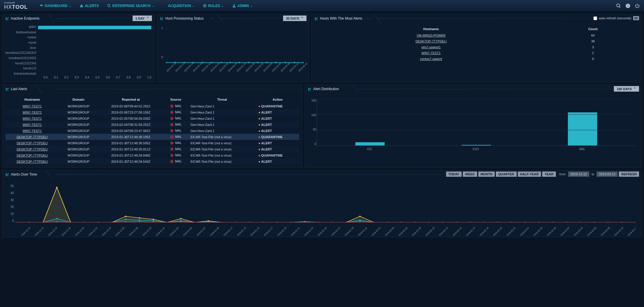  Describe the element at coordinates (477, 47) in the screenshot. I see `table-row: win7-xagent13` at that location.